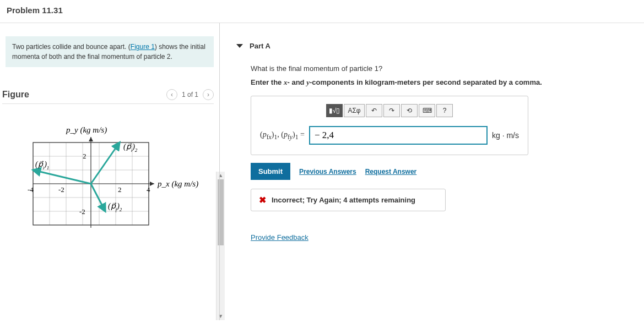 This screenshot has height=329, width=644. I want to click on svg-text: (p⃗f)2, so click(115, 207).